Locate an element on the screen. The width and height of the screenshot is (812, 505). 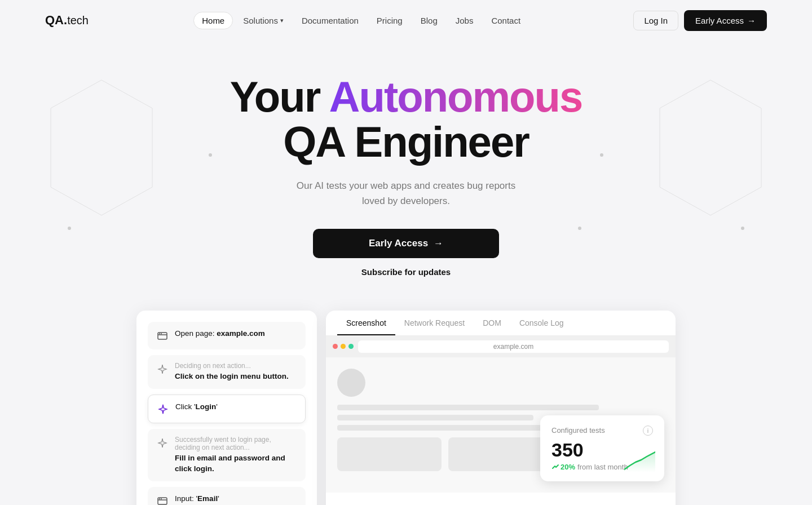
step-input-email-text: Input: 'Email' is located at coordinates (236, 499).